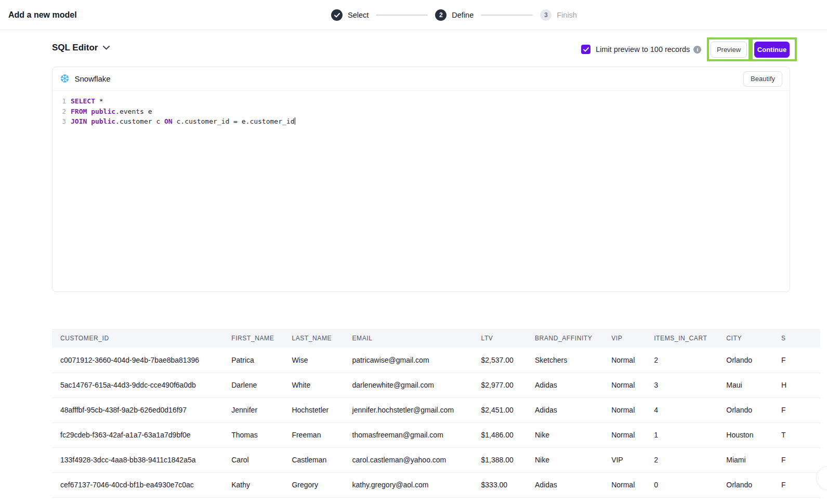 Image resolution: width=827 pixels, height=504 pixels. I want to click on line-number: 1, so click(59, 101).